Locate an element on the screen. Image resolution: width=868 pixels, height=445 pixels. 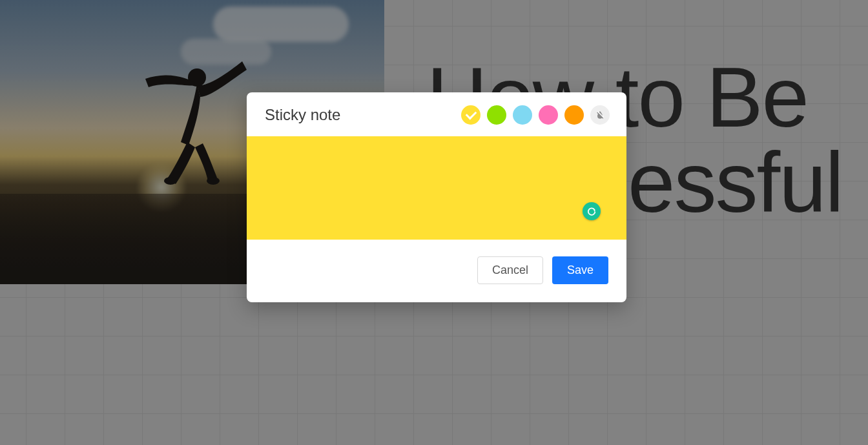
color-swatch-row is located at coordinates (535, 115).